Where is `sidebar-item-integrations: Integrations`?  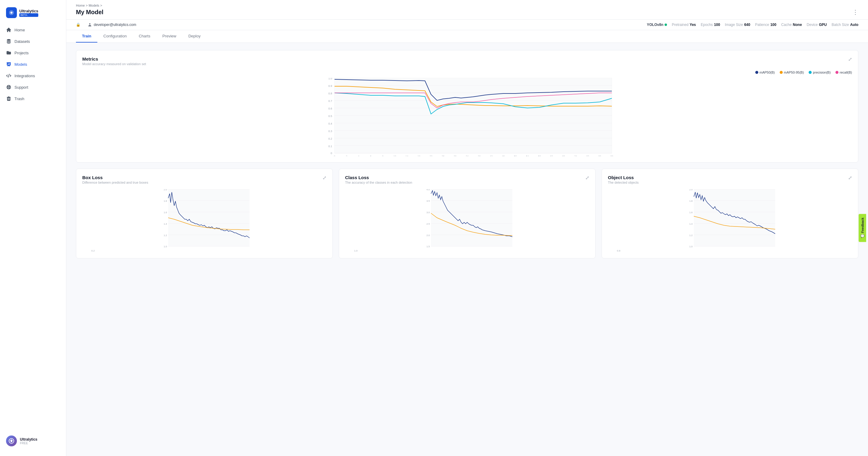
sidebar-item-integrations: Integrations is located at coordinates (33, 76).